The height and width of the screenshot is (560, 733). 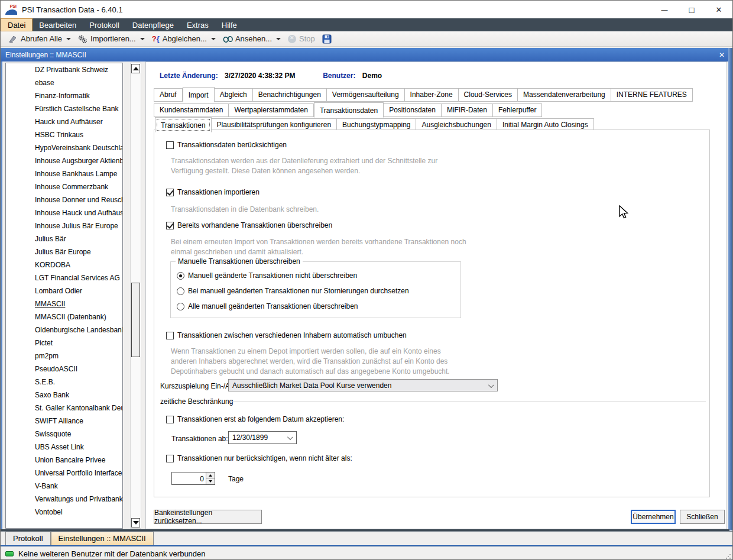 I want to click on bank-tree-item: Pictet, so click(x=64, y=343).